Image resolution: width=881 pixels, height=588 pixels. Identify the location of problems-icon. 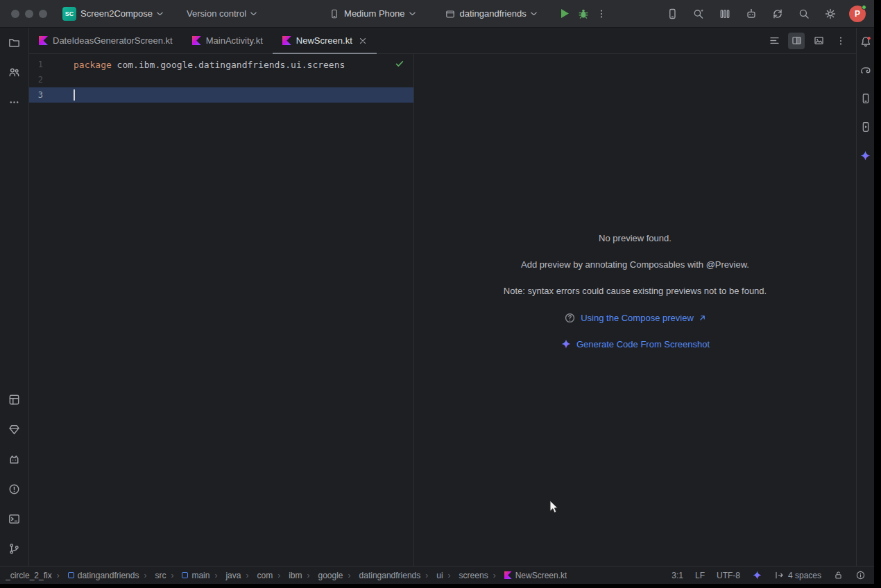
(14, 490).